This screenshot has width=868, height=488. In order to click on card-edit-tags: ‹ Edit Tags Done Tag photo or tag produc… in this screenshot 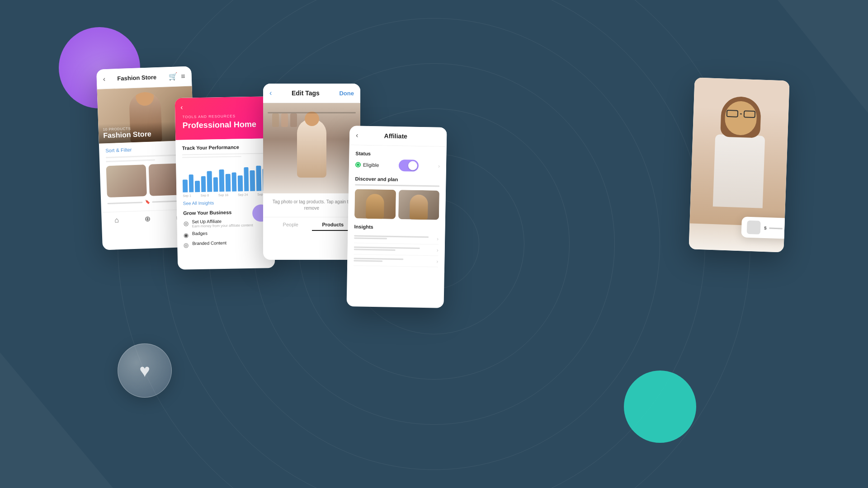, I will do `click(312, 172)`.